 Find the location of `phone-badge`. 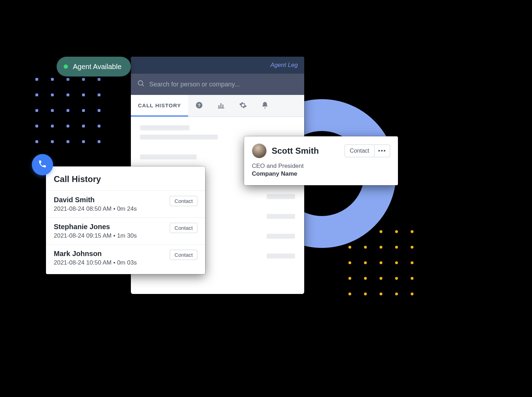

phone-badge is located at coordinates (42, 165).